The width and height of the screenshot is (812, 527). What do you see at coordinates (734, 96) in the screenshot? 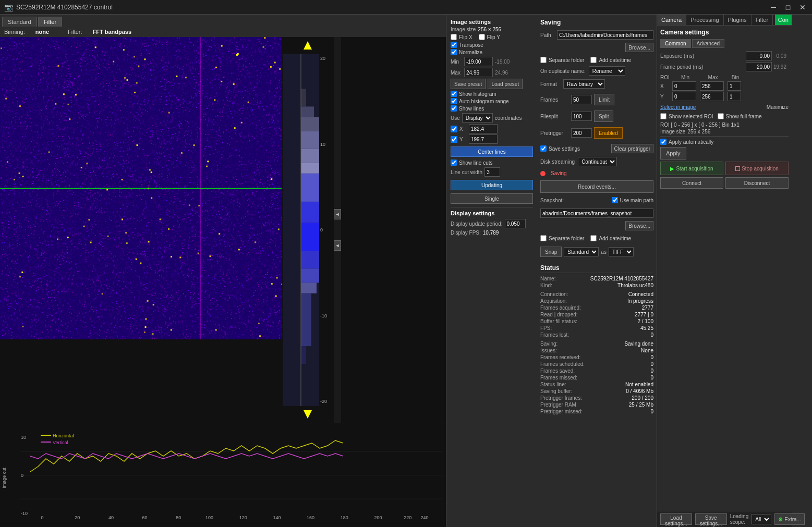
I see `roi-y-bin-input` at bounding box center [734, 96].